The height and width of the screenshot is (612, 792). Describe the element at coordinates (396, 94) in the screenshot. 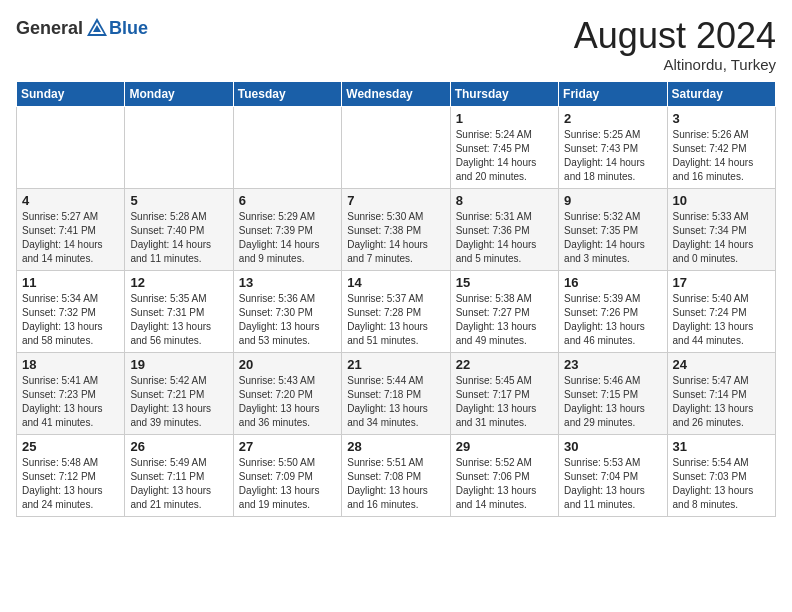

I see `weekday-header-wednesday: Wednesday` at that location.